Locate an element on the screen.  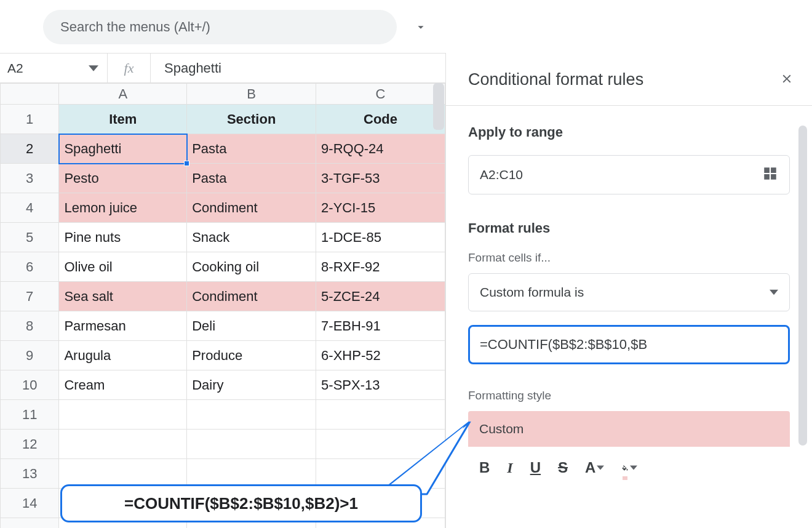
cell: 1-DCE-85 is located at coordinates (381, 238).